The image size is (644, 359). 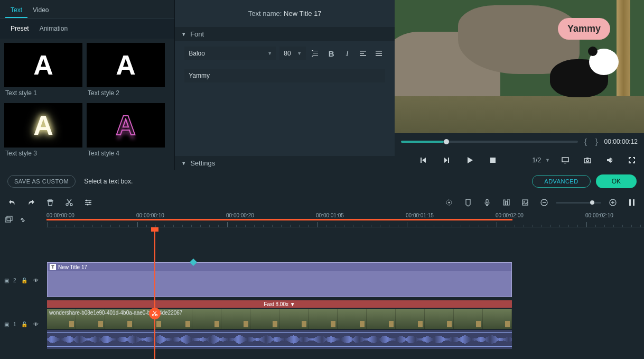 What do you see at coordinates (519, 67) in the screenshot?
I see `video-preview: Yammy` at bounding box center [519, 67].